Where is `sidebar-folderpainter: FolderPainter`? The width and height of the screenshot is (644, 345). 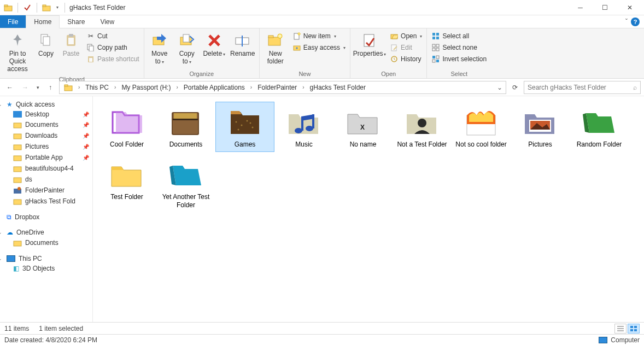 sidebar-folderpainter: FolderPainter is located at coordinates (46, 190).